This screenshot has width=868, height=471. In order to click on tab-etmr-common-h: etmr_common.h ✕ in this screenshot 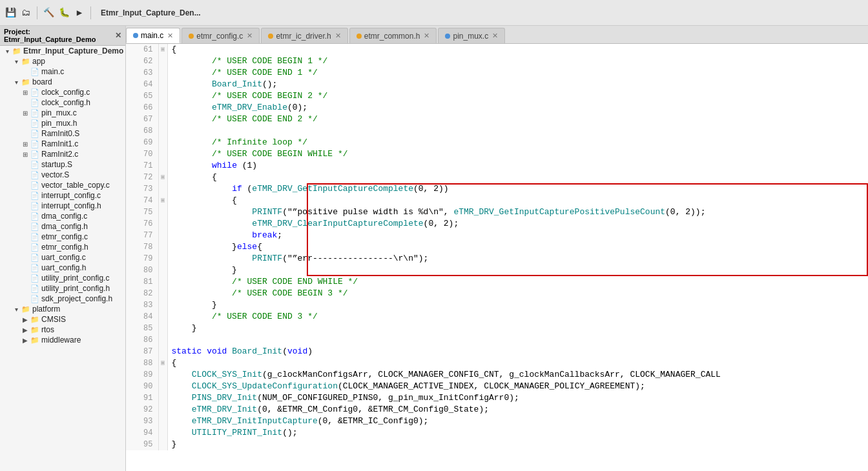, I will do `click(393, 35)`.